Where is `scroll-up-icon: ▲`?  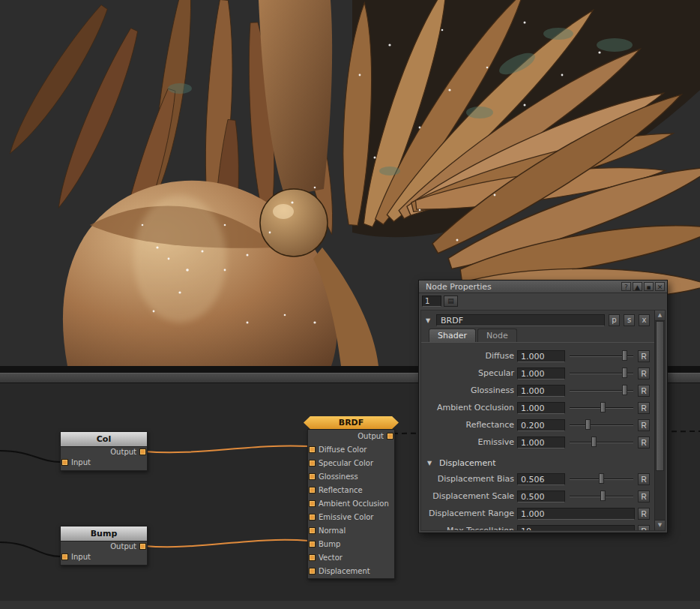 scroll-up-icon: ▲ is located at coordinates (660, 316).